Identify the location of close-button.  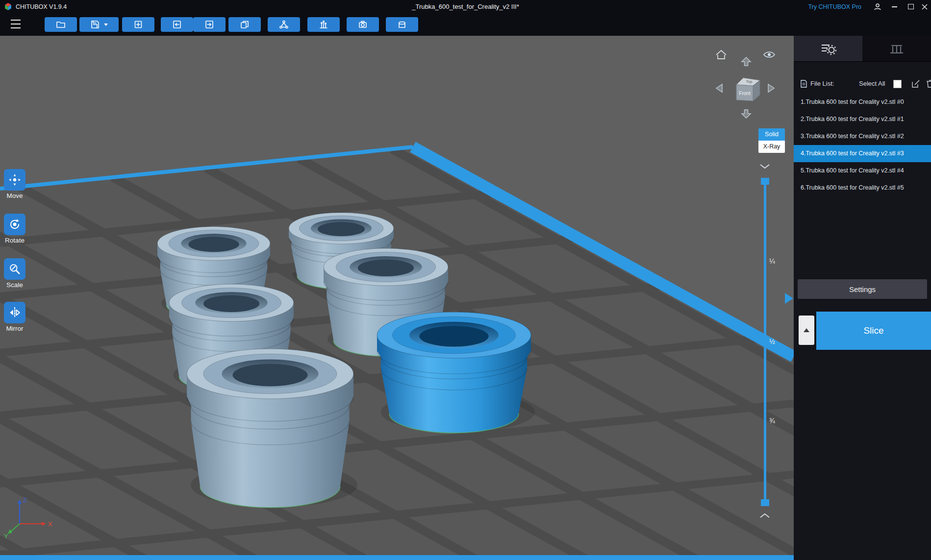
(925, 7).